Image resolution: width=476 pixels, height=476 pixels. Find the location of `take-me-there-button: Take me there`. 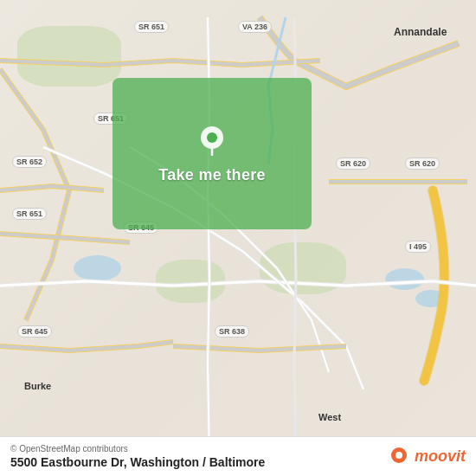

take-me-there-button: Take me there is located at coordinates (212, 175).